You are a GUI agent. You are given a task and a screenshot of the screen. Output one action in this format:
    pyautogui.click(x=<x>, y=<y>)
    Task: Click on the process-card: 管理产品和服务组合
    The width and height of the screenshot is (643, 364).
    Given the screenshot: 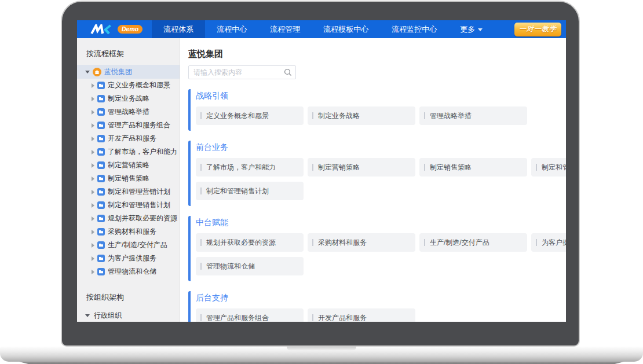 What is the action you would take?
    pyautogui.click(x=250, y=315)
    